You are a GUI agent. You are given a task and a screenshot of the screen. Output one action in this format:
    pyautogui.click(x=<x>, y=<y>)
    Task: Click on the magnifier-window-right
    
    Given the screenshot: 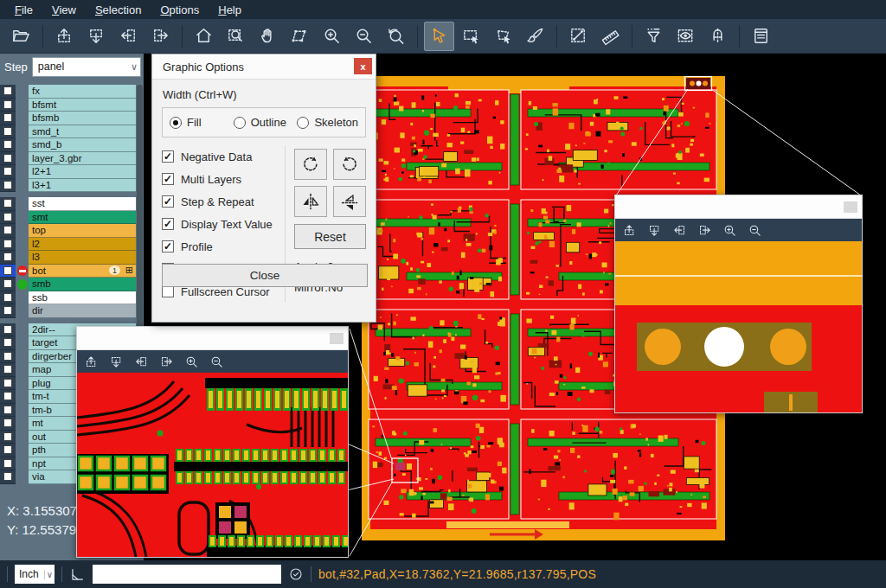 What is the action you would take?
    pyautogui.click(x=739, y=304)
    